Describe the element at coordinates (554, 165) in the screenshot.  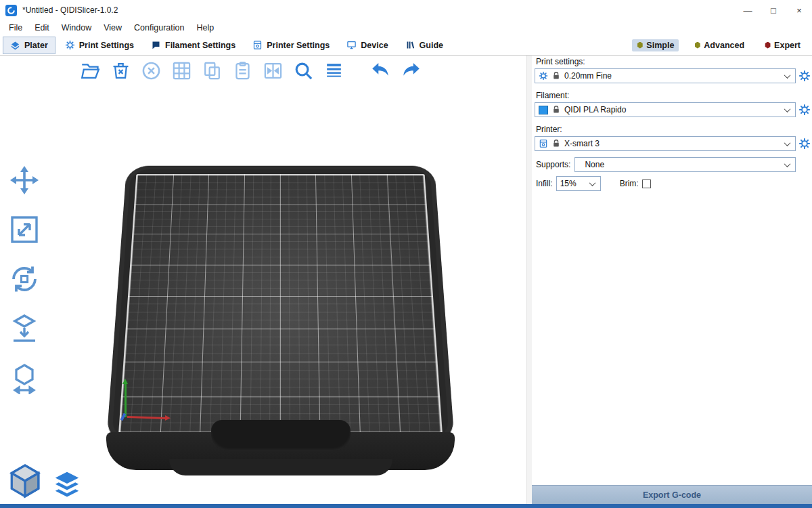
I see `supports-label: Supports:` at that location.